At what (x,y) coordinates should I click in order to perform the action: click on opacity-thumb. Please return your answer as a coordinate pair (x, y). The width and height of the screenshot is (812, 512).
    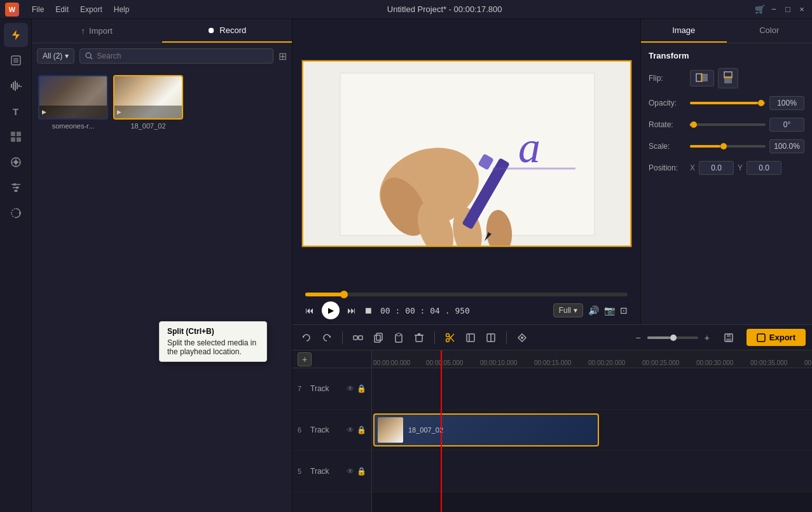
    Looking at the image, I should click on (761, 103).